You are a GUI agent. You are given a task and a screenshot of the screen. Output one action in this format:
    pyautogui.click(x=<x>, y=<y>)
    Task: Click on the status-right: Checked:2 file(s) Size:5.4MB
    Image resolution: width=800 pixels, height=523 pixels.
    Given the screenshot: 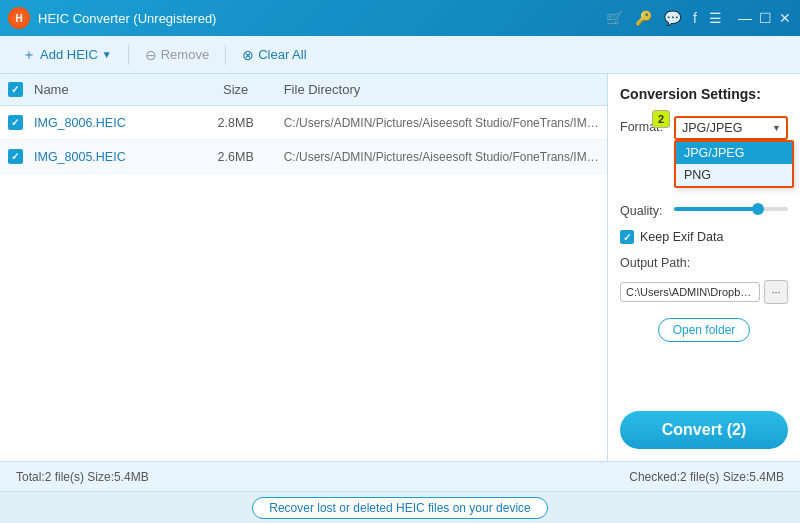 What is the action you would take?
    pyautogui.click(x=706, y=477)
    